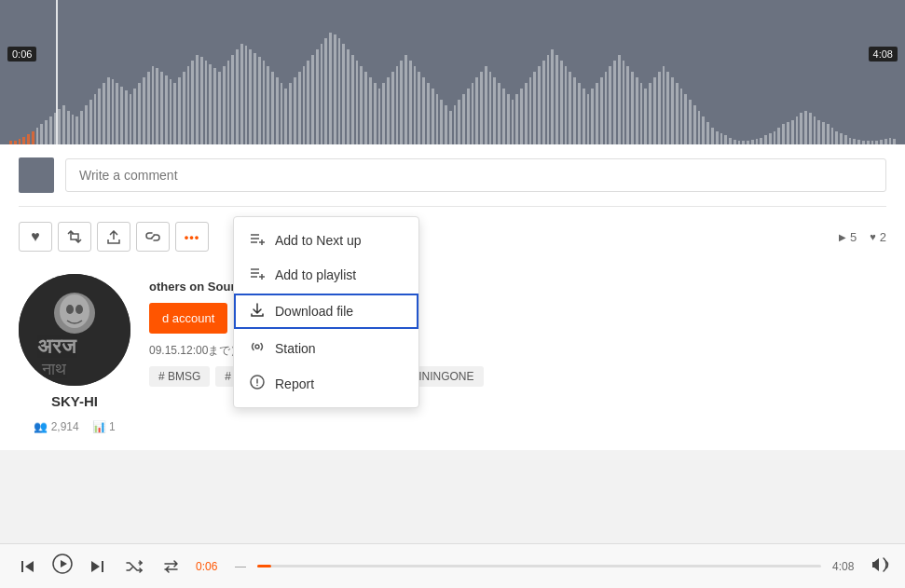 This screenshot has width=905, height=588. What do you see at coordinates (257, 311) in the screenshot?
I see `download-file-icon` at bounding box center [257, 311].